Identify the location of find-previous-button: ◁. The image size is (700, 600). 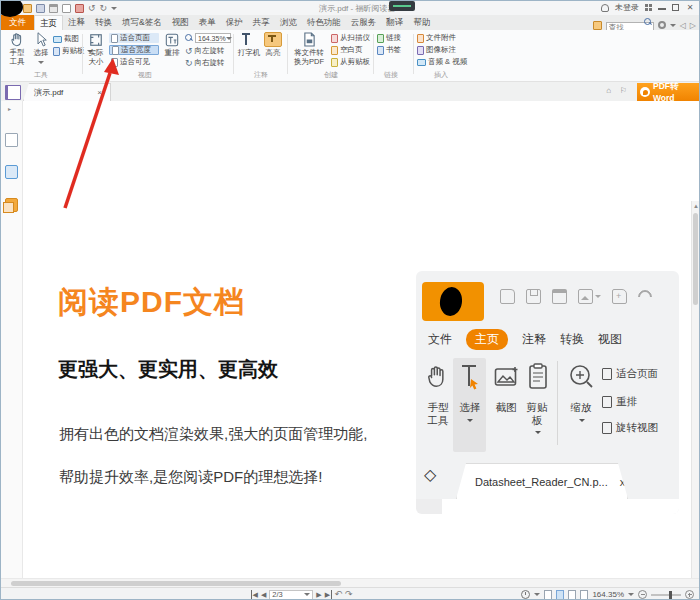
(683, 26).